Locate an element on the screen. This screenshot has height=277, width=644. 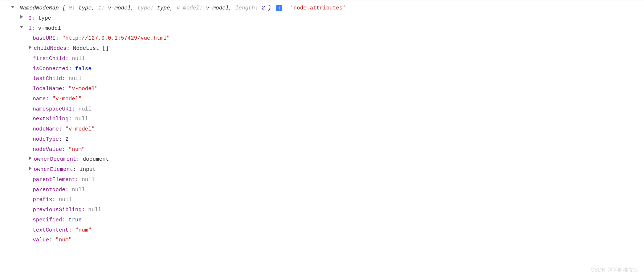
property-key: nodeValue is located at coordinates (47, 150).